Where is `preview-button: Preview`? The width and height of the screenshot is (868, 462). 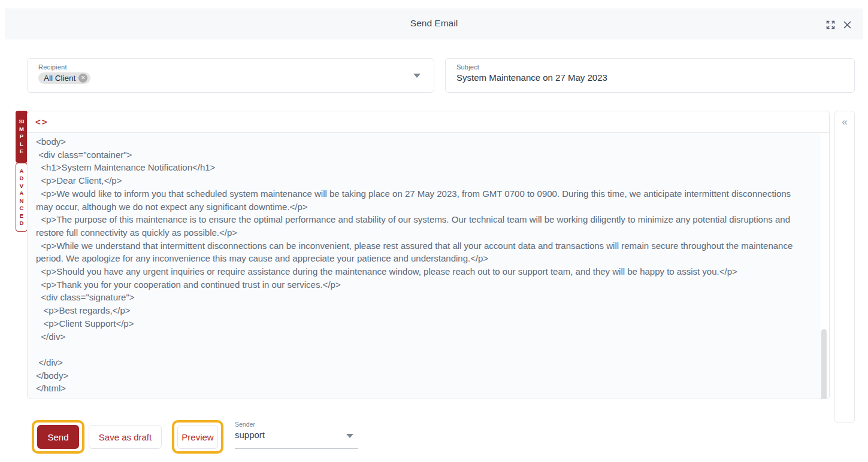 preview-button: Preview is located at coordinates (198, 437).